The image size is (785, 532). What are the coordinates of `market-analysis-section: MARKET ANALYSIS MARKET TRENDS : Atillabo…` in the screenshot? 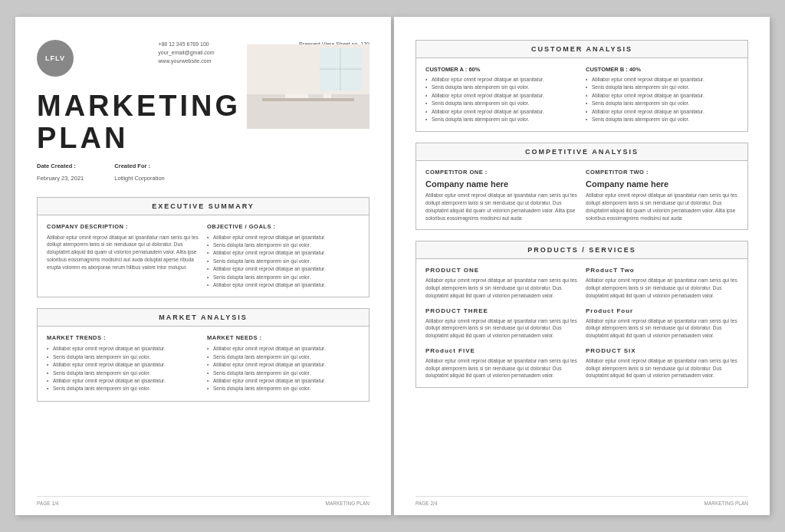 It's located at (203, 354).